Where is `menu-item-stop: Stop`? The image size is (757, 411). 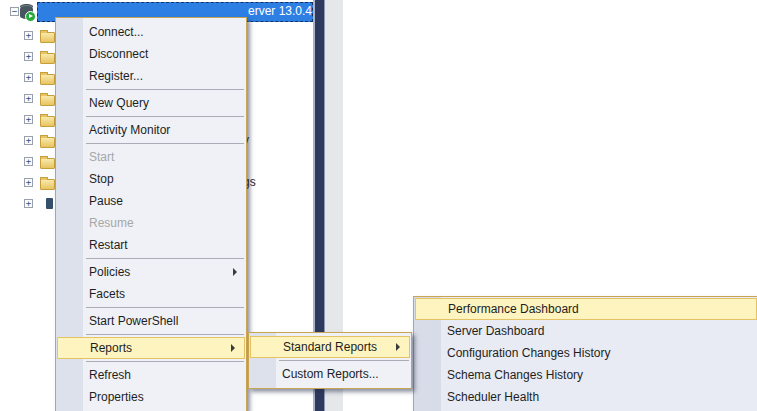 menu-item-stop: Stop is located at coordinates (151, 179).